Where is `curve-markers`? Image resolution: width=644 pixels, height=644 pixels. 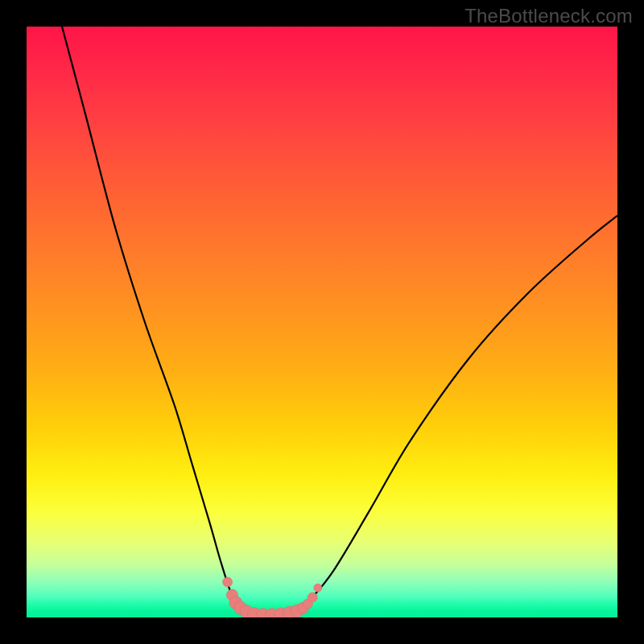 curve-markers is located at coordinates (272, 597).